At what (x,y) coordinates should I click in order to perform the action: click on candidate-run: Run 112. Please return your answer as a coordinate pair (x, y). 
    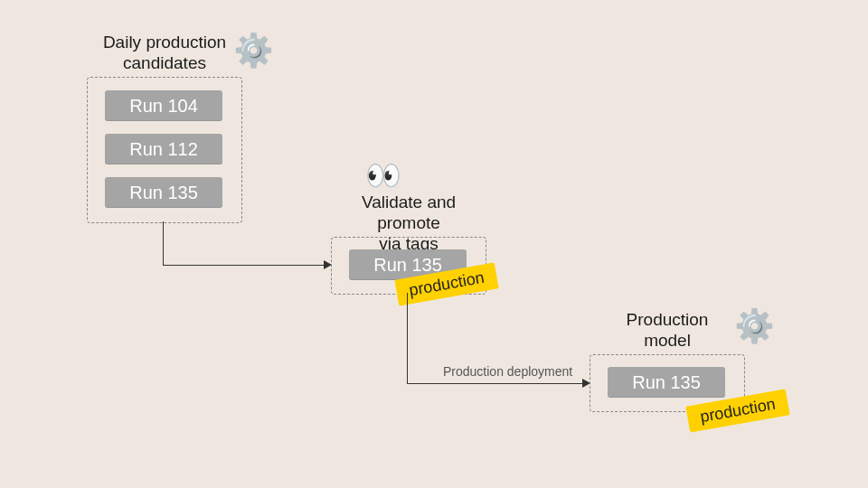
    Looking at the image, I should click on (164, 149).